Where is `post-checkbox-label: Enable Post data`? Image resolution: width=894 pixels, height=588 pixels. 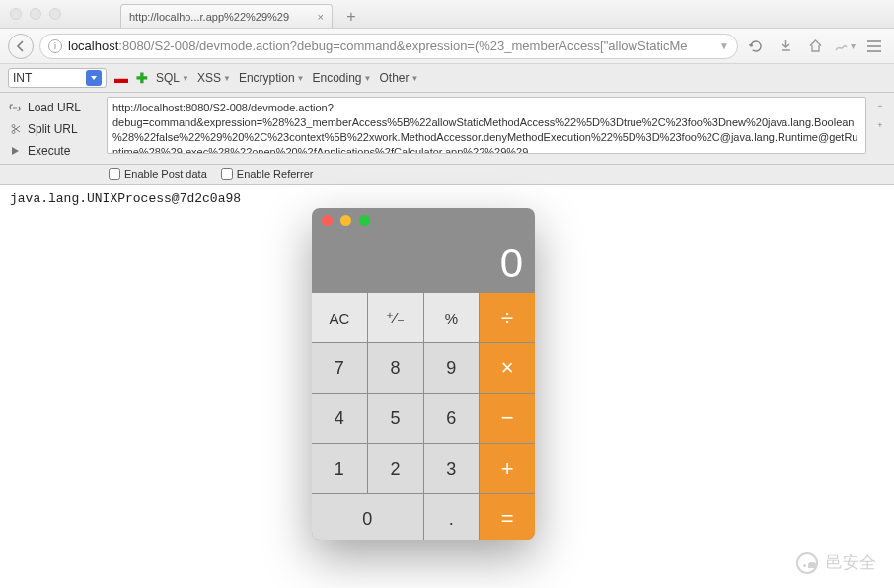
post-checkbox-label: Enable Post data is located at coordinates (166, 174).